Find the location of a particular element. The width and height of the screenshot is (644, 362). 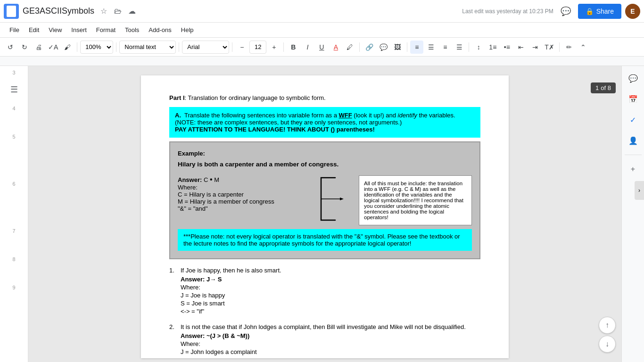

zoom-select: 100% 75% 125% 150% is located at coordinates (97, 47).